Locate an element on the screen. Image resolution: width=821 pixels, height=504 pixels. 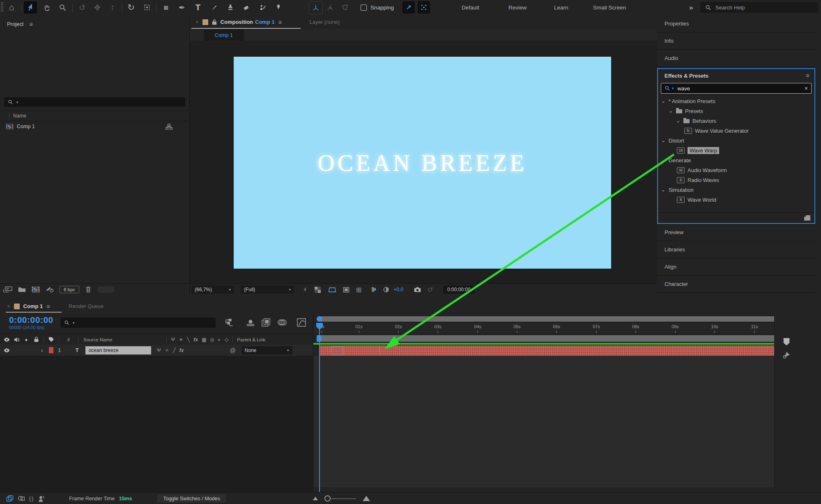
snap-to-features-icon is located at coordinates (424, 7).